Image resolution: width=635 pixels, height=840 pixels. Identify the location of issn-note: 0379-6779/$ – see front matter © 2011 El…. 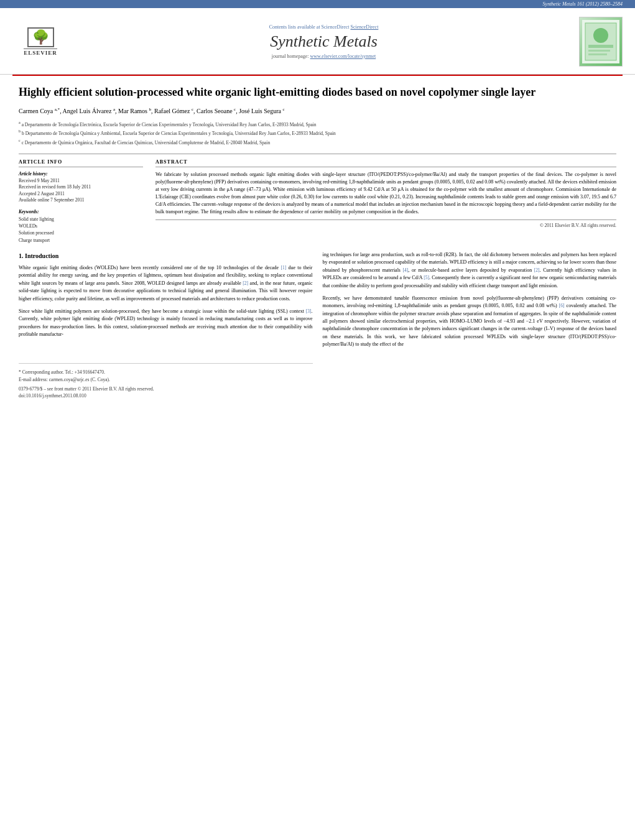
(165, 389).